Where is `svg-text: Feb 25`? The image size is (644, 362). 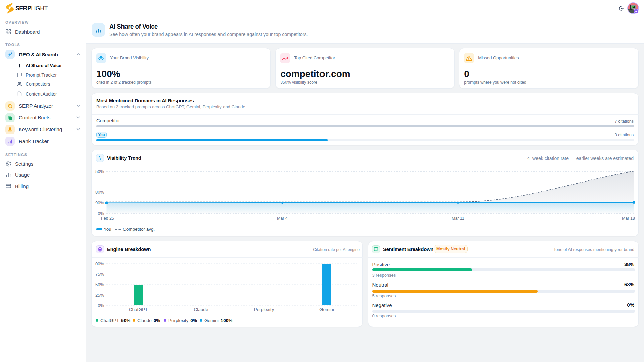 svg-text: Feb 25 is located at coordinates (107, 218).